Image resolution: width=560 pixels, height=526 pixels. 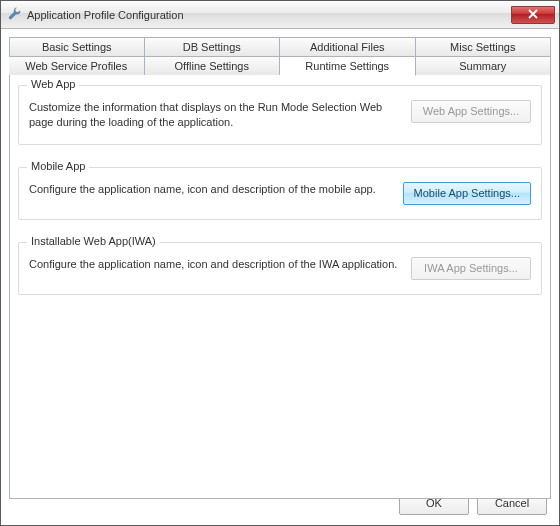 What do you see at coordinates (53, 84) in the screenshot?
I see `group-web-app-legend: Web App` at bounding box center [53, 84].